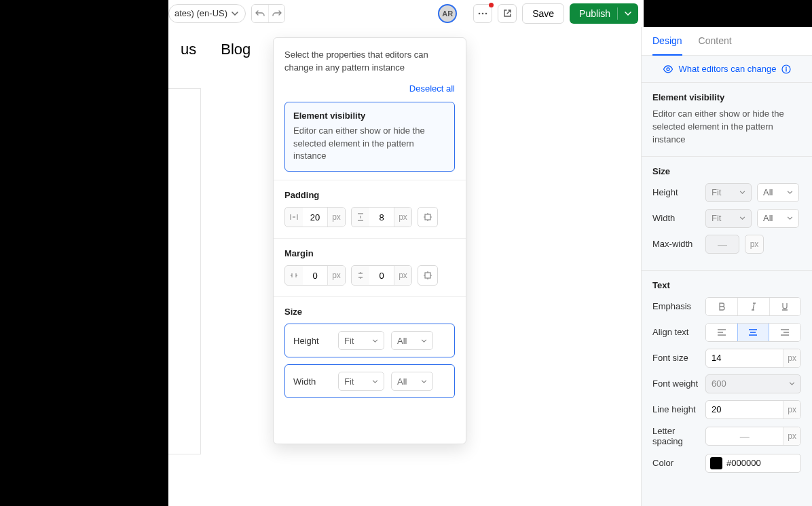  Describe the element at coordinates (543, 14) in the screenshot. I see `save-button: Save` at that location.